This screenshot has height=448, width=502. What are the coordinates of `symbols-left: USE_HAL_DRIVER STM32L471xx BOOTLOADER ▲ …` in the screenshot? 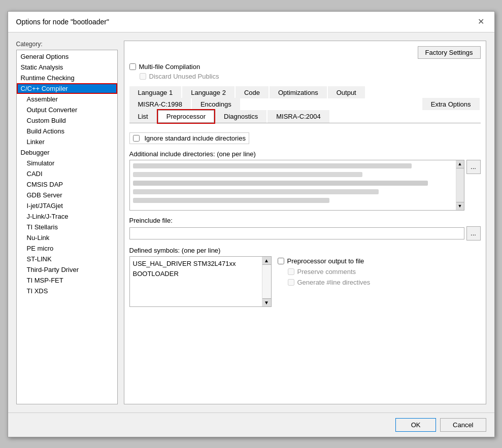 It's located at (200, 282).